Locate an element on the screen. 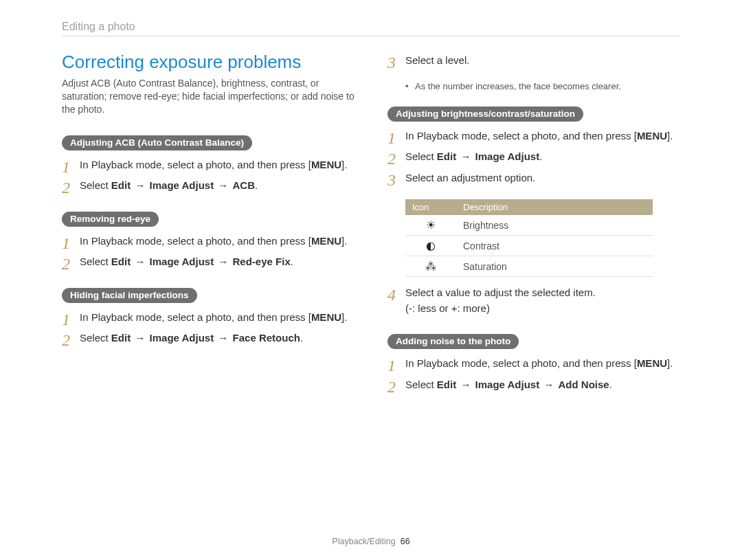 The height and width of the screenshot is (560, 742). table-header-description: Description is located at coordinates (554, 208).